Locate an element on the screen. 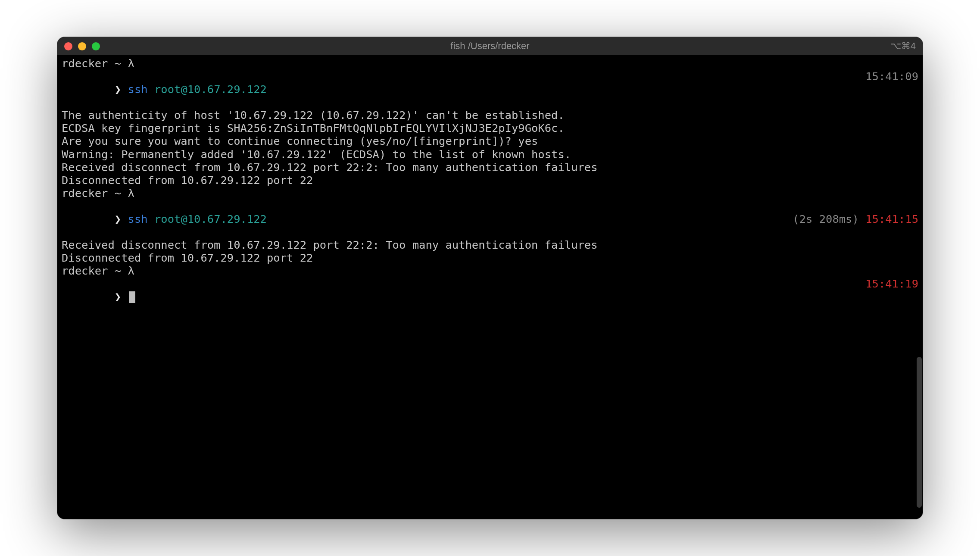 The width and height of the screenshot is (980, 556). terminal-output: ECDSA key fingerprint is SHA256:ZnSiInTB… is located at coordinates (490, 128).